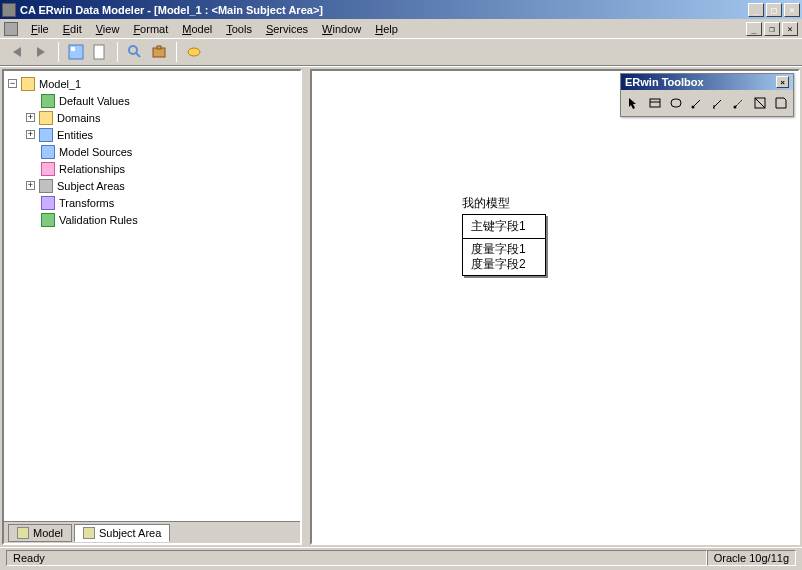 Image resolution: width=802 pixels, height=570 pixels. Describe the element at coordinates (401, 28) in the screenshot. I see `menu-bar: FileEditViewFormatModelToolsServicesWind…` at that location.